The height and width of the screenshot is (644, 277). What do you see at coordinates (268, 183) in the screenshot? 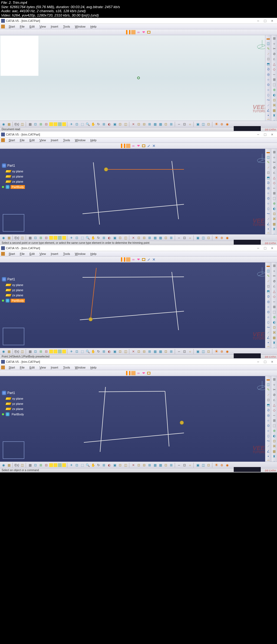
I see `tool-icon: ᘒ` at bounding box center [268, 183].